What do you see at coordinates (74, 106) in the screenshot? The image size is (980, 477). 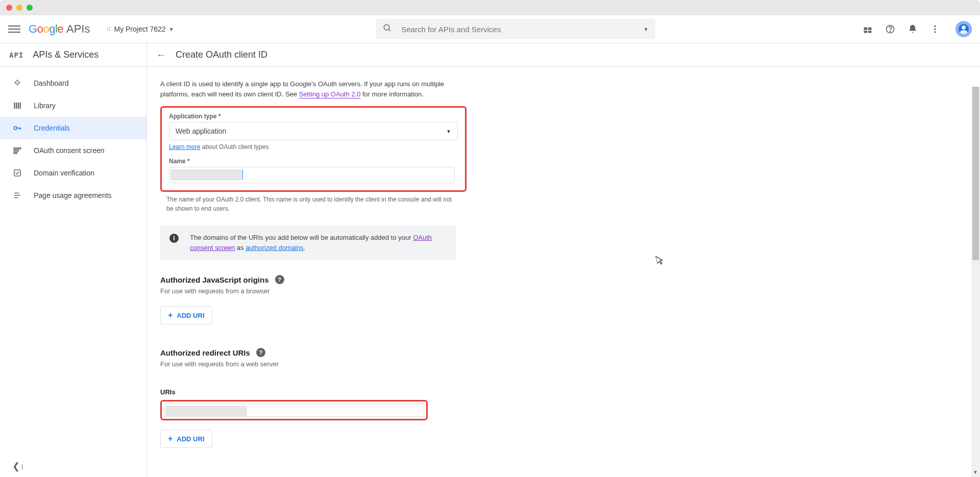 I see `sidebar-item-library: Library` at bounding box center [74, 106].